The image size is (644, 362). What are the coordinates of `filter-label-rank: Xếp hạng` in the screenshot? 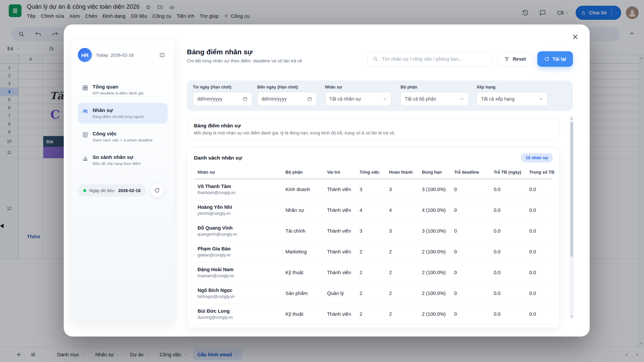 It's located at (512, 87).